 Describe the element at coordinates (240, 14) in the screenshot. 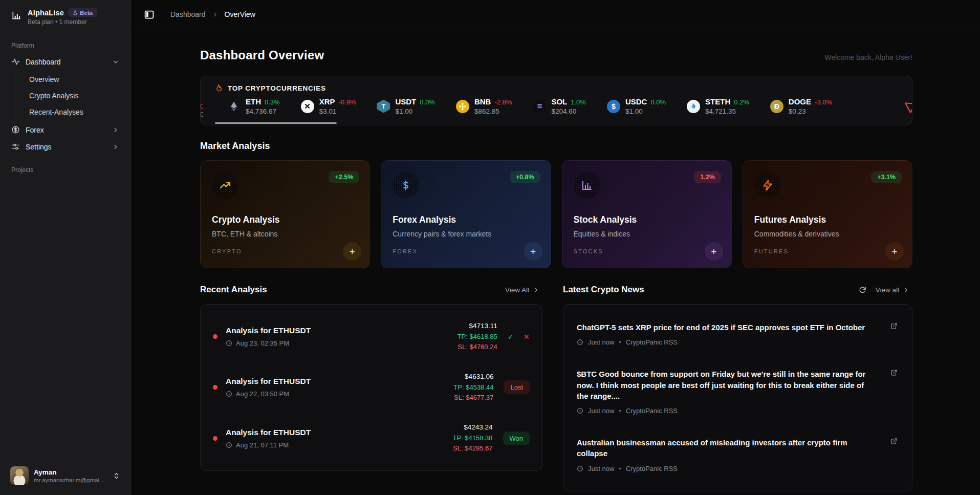

I see `breadcrumb-overview: OverView` at that location.